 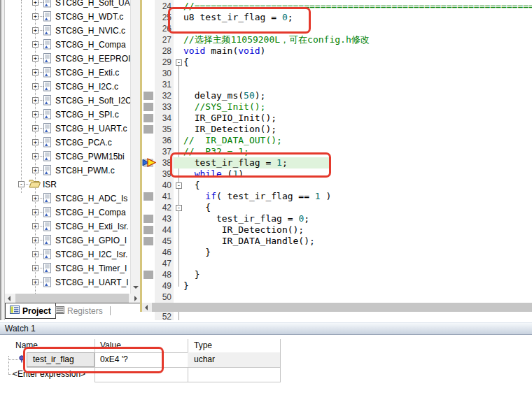 I want to click on scroll-down-button, so click(x=136, y=287).